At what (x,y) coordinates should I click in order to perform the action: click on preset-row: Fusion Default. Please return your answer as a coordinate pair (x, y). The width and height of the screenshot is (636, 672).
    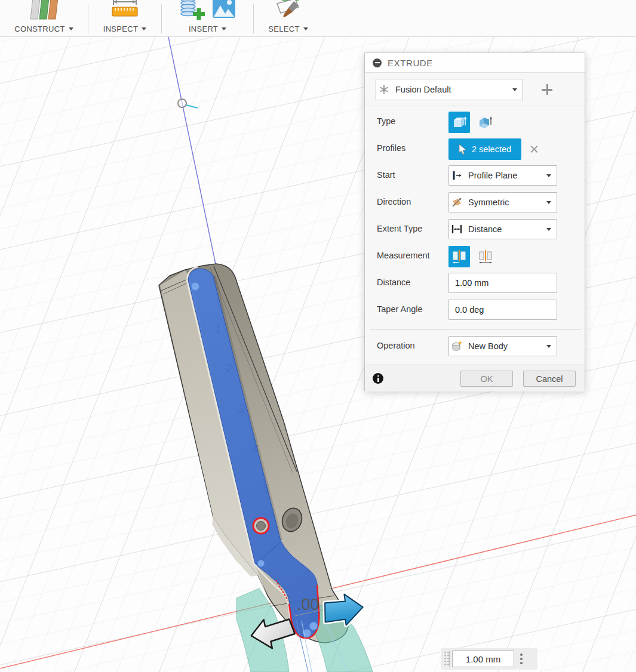
    Looking at the image, I should click on (475, 90).